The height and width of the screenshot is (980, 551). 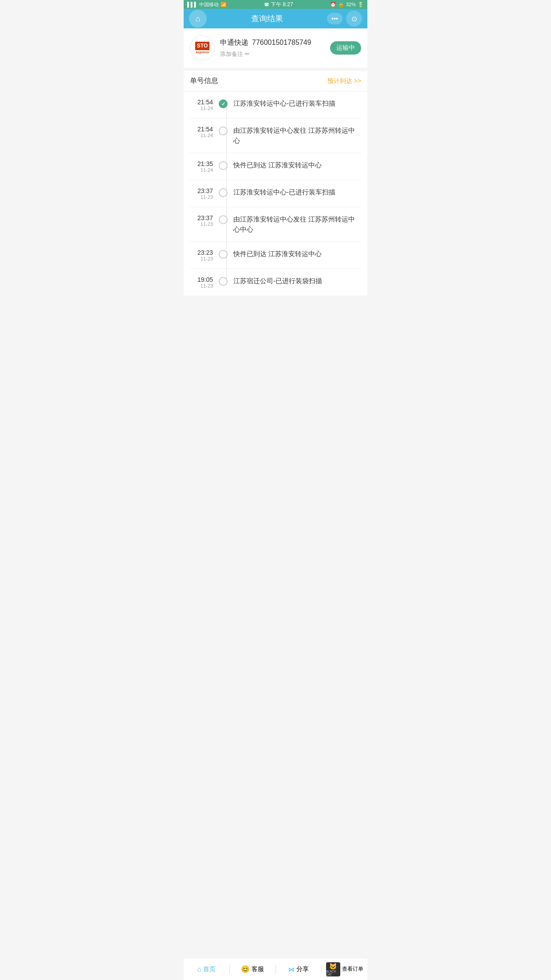 I want to click on sto-express-text: express, so click(x=202, y=52).